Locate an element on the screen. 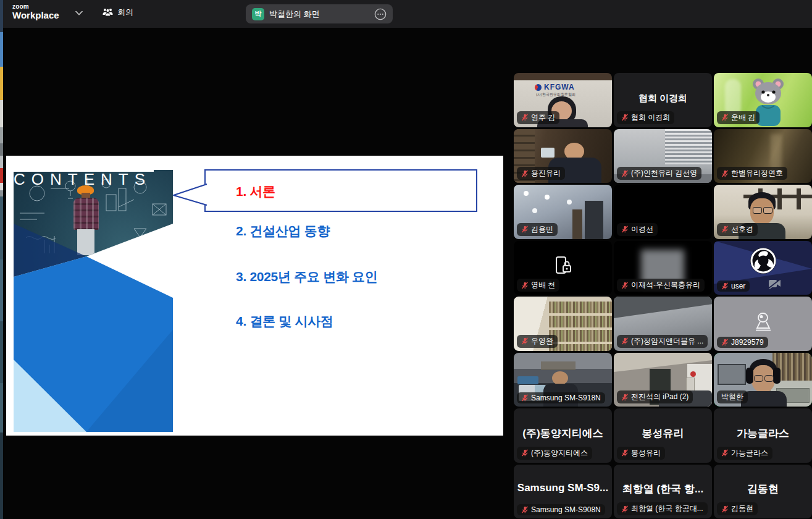 This screenshot has width=812, height=519. participant-name-text: Samsung SM-S918N is located at coordinates (566, 398).